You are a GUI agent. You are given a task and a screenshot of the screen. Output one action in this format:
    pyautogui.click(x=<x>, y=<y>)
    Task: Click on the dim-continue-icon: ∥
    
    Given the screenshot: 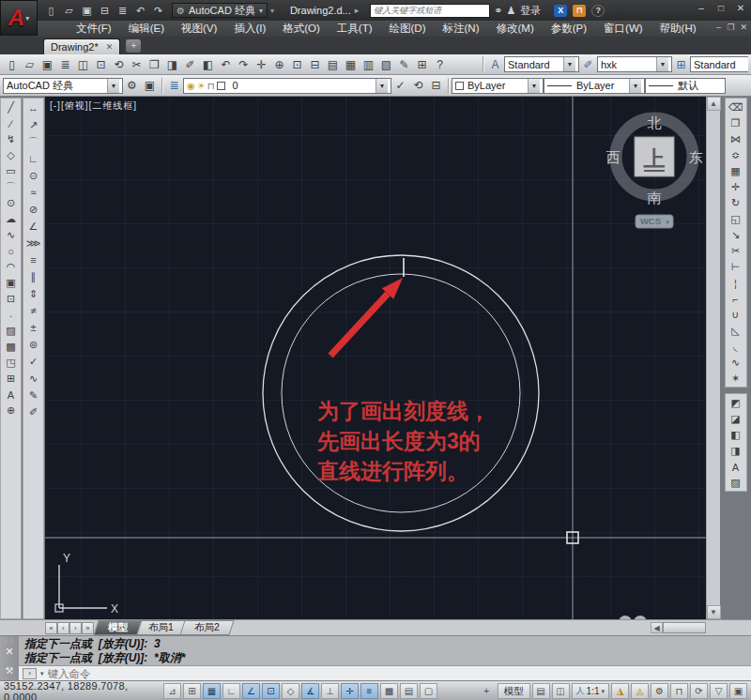 What is the action you would take?
    pyautogui.click(x=34, y=277)
    